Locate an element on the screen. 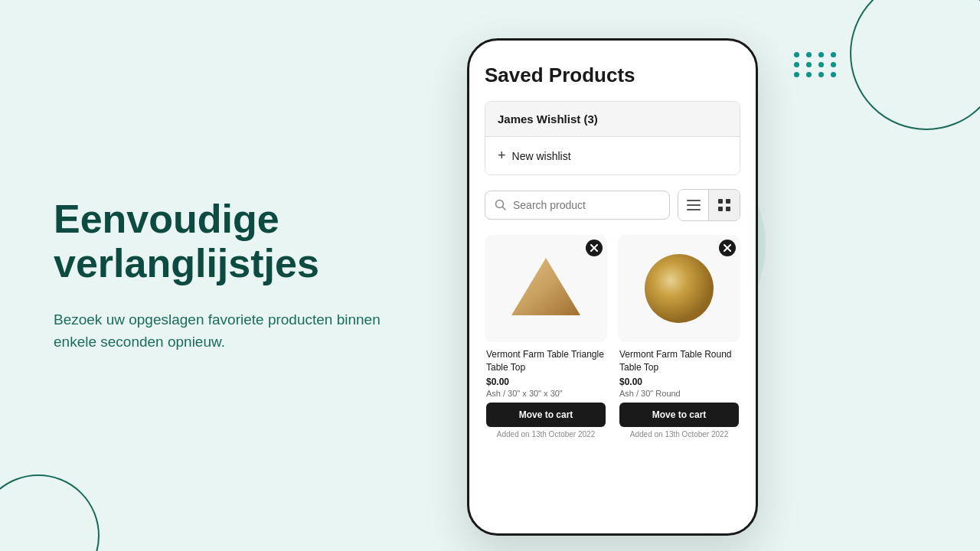 This screenshot has width=980, height=551. wishlist-container: James Wishlist (3) + New wishlist is located at coordinates (612, 138).